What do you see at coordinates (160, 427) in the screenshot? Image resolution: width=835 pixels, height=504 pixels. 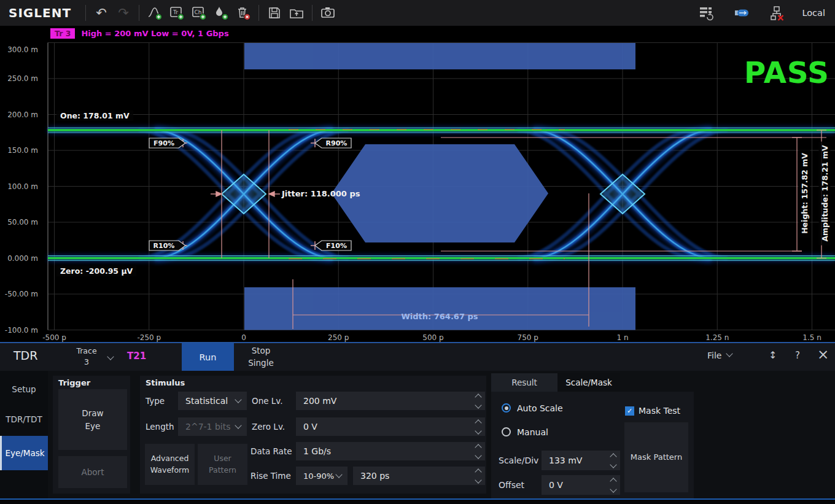 I see `length-label: Length` at bounding box center [160, 427].